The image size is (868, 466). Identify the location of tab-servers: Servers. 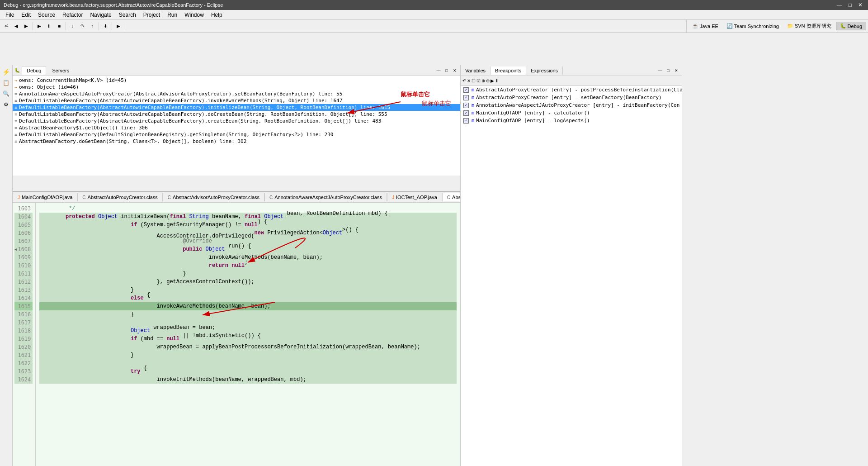
(61, 71).